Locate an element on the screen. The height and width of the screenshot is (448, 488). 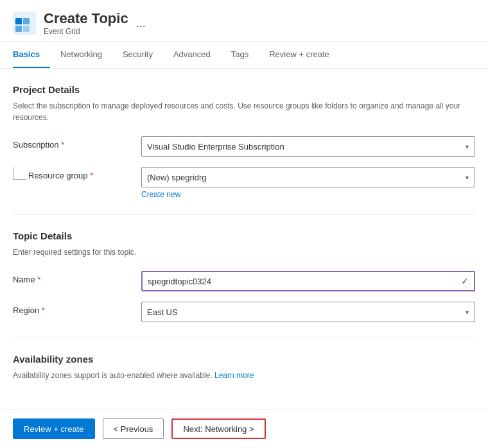
name-row: Name * ✓ is located at coordinates (244, 281).